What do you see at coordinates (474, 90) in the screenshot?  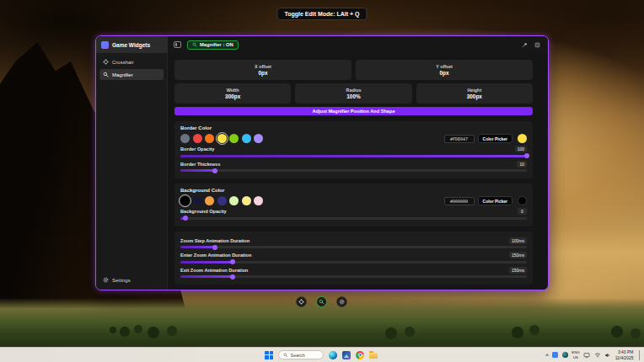 I see `height-label: Height` at bounding box center [474, 90].